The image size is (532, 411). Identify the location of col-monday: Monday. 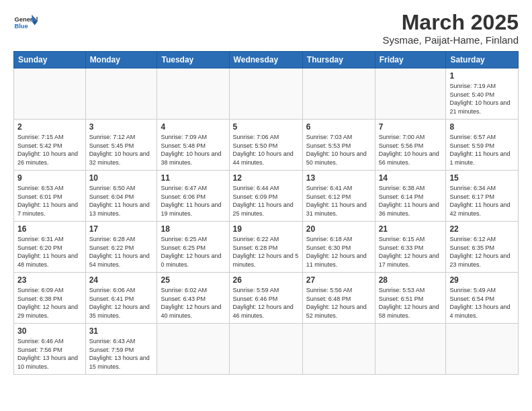
(121, 60).